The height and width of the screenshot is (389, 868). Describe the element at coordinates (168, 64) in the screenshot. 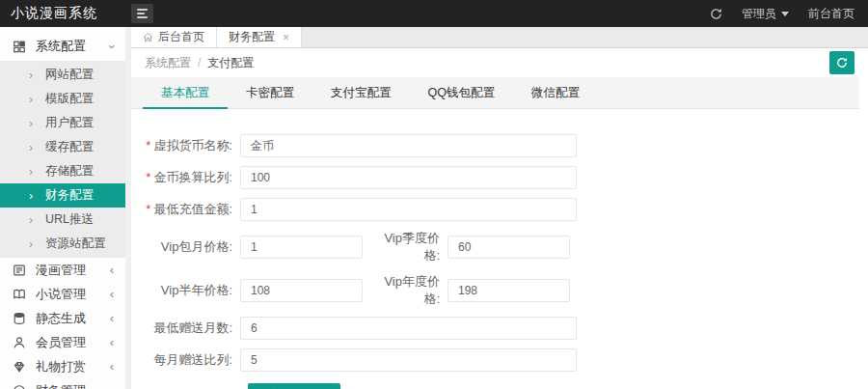

I see `breadcrumb-parent: 系统配置` at that location.